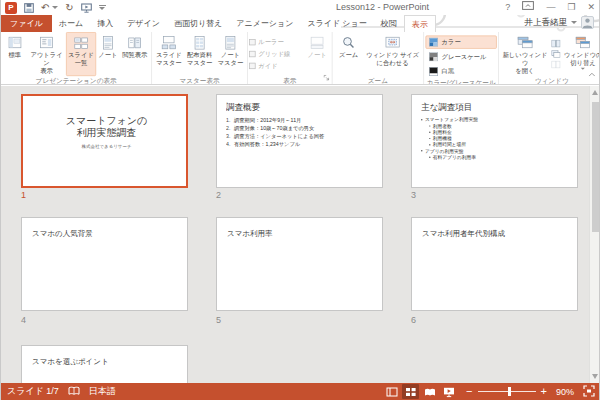  I want to click on slide-master-button: スライド マスター, so click(168, 54).